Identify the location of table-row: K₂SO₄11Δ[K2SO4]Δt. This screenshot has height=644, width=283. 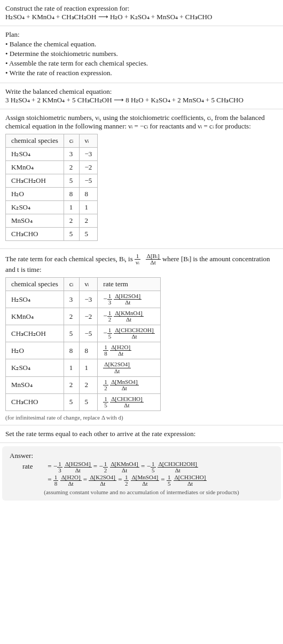
(83, 368).